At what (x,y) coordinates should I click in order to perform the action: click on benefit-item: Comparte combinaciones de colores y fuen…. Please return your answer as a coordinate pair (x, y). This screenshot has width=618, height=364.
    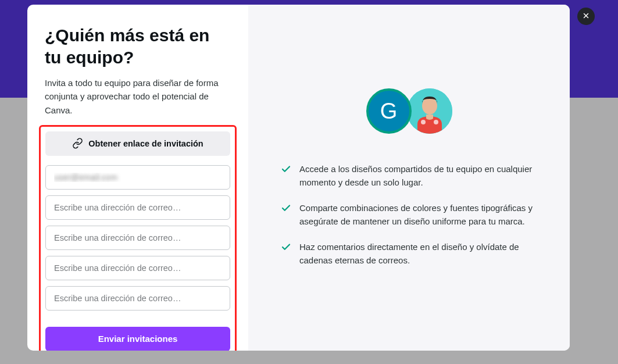
    Looking at the image, I should click on (409, 215).